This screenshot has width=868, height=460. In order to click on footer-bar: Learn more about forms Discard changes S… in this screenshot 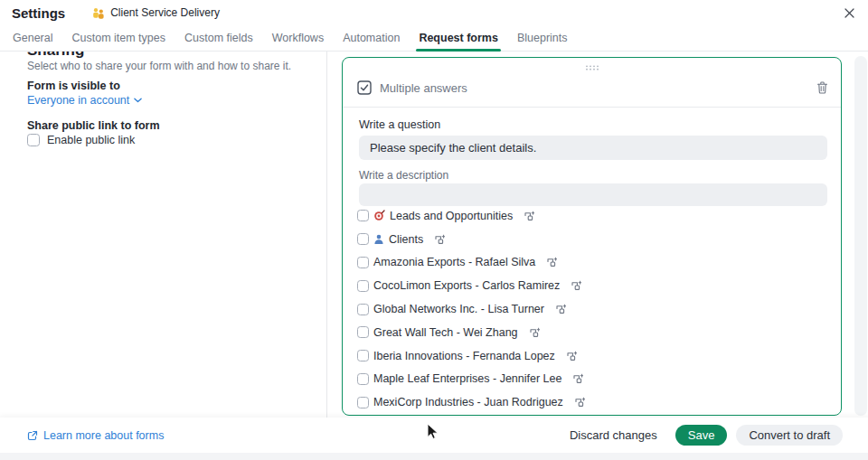, I will do `click(434, 436)`.